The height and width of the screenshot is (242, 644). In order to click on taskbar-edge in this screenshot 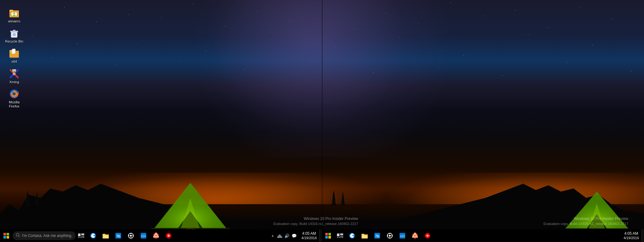, I will do `click(93, 236)`.